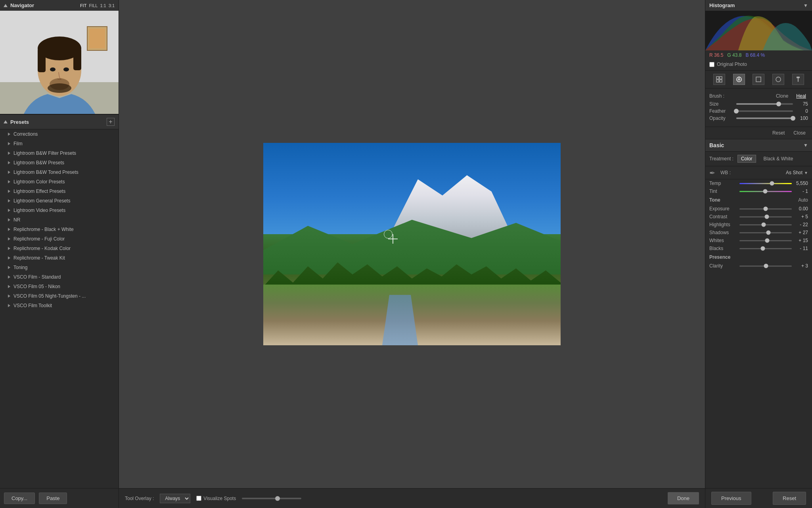  I want to click on preset-label: Replichrome - Fuji Color, so click(39, 239).